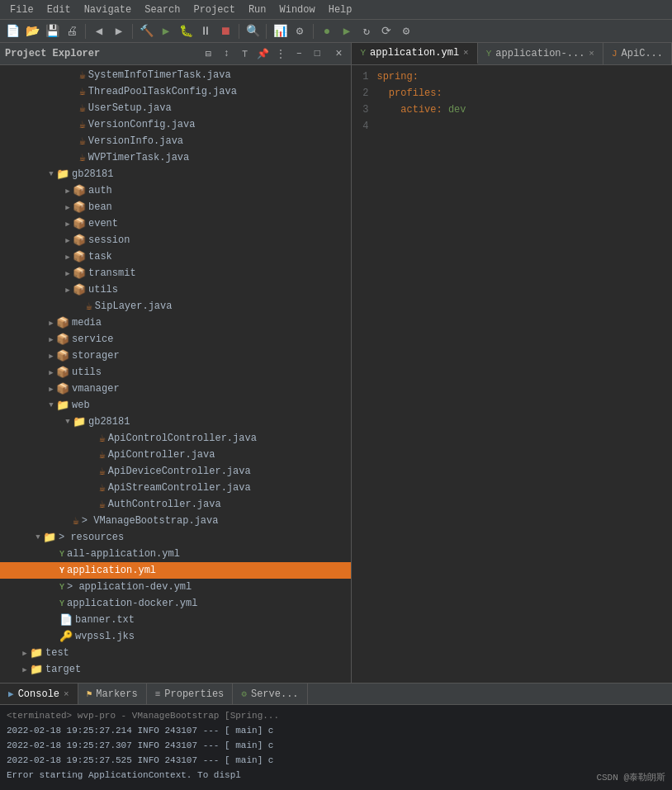 This screenshot has width=672, height=790. What do you see at coordinates (32, 31) in the screenshot?
I see `toolbar-open: 📂` at bounding box center [32, 31].